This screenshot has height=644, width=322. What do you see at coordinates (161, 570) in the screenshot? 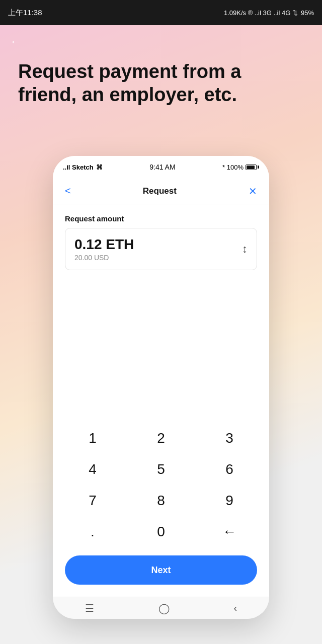
I see `next-button: Next` at bounding box center [161, 570].